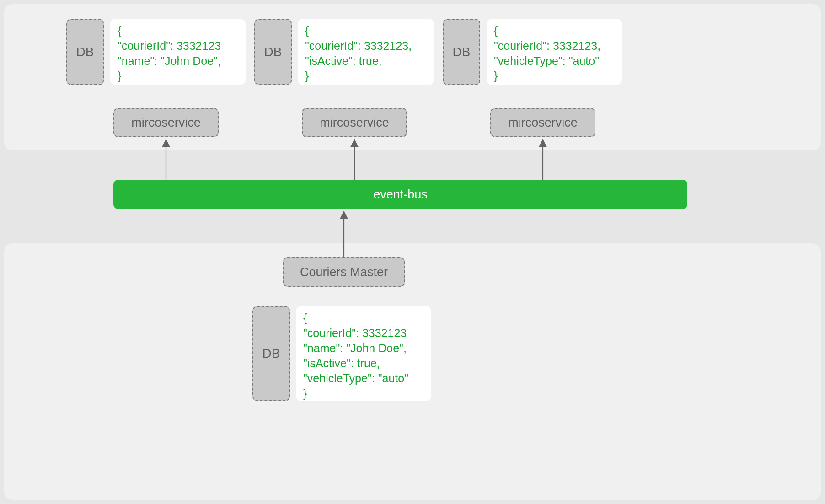 The width and height of the screenshot is (825, 504). What do you see at coordinates (543, 123) in the screenshot?
I see `microservice-box-3: mircoservice` at bounding box center [543, 123].